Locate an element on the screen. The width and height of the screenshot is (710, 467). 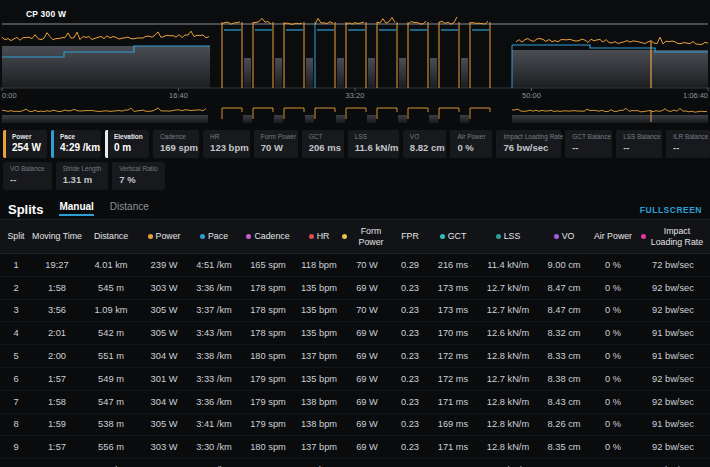
metric-box-gct: GCT206 ms is located at coordinates (323, 144).